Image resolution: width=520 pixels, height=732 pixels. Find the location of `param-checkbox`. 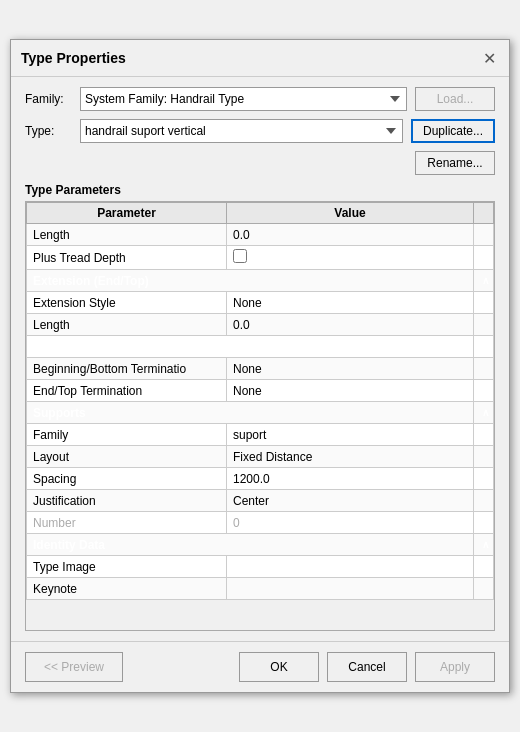

param-checkbox is located at coordinates (240, 256).